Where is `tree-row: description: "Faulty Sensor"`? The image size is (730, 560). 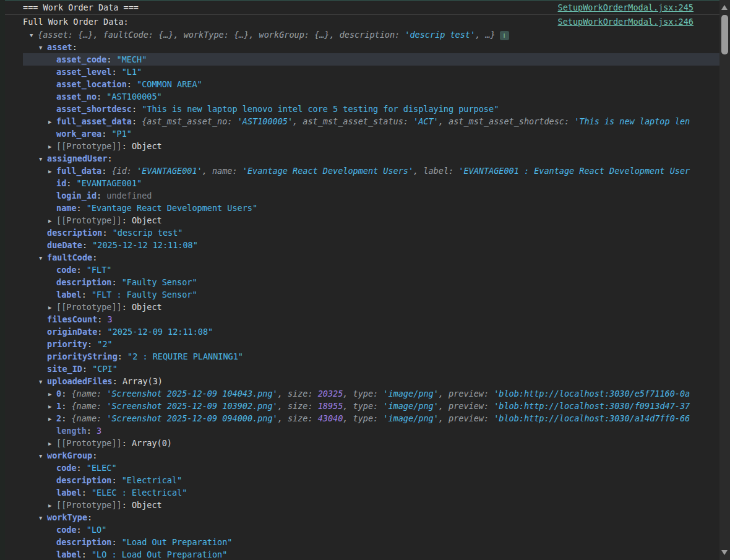
tree-row: description: "Faulty Sensor" is located at coordinates (360, 282).